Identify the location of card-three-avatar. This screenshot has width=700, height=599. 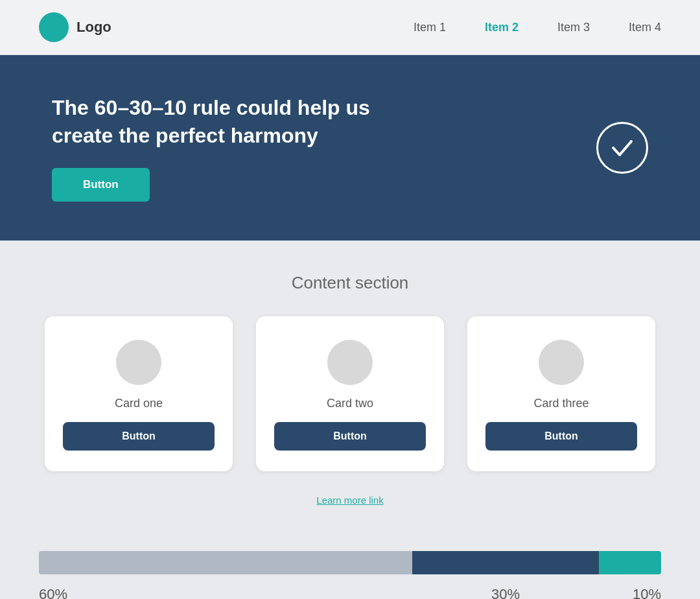
(561, 362).